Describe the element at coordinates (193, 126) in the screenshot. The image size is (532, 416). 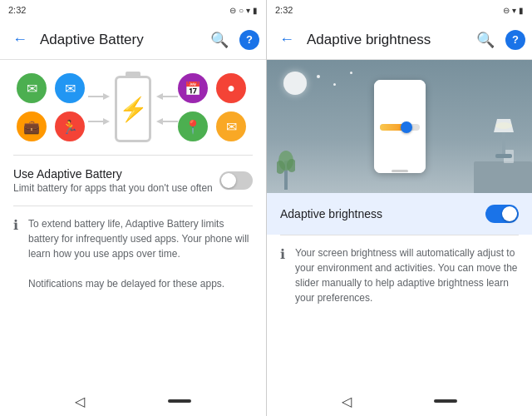
I see `app-icon-7: 📍` at that location.